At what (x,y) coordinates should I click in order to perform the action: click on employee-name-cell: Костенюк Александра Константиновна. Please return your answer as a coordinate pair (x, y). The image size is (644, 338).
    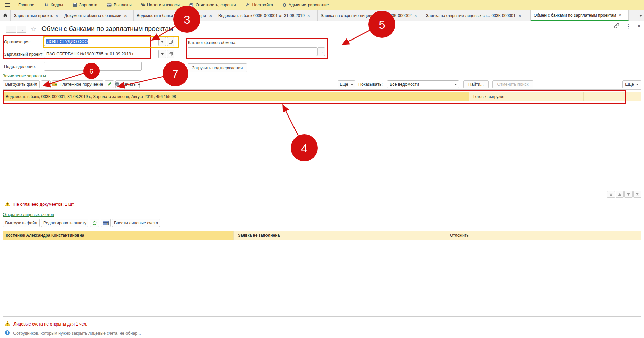
    Looking at the image, I should click on (118, 235).